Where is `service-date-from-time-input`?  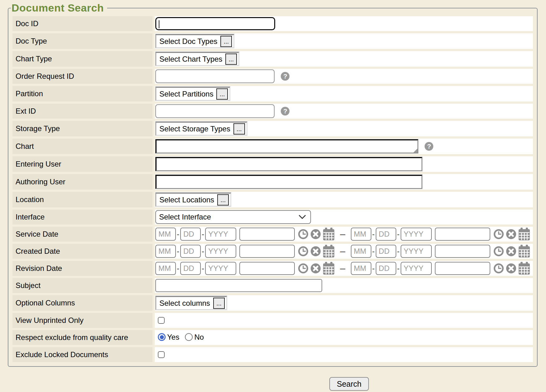
service-date-from-time-input is located at coordinates (267, 234).